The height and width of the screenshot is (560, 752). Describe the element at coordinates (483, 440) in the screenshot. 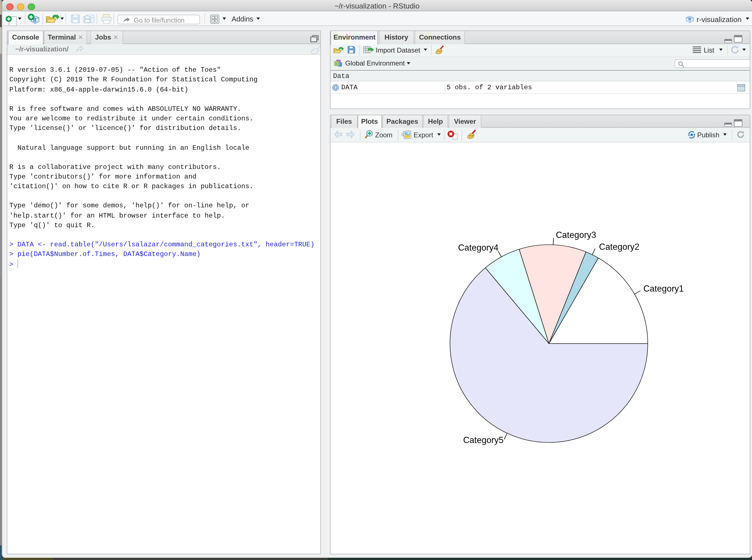

I see `svg-text: Category5` at that location.